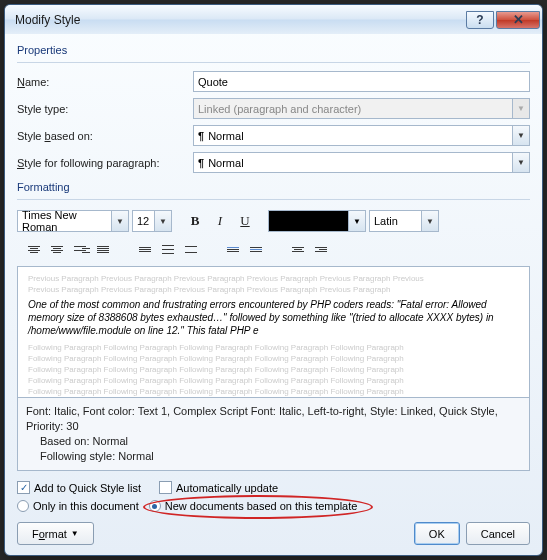  Describe the element at coordinates (73, 221) in the screenshot. I see `font-combo: Times New Roman▼` at that location.